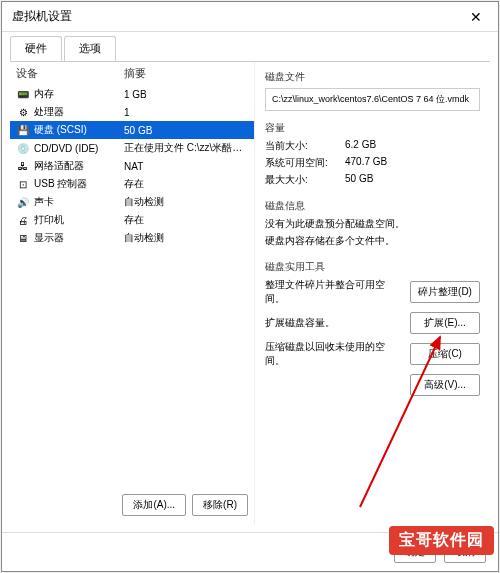  Describe the element at coordinates (23, 238) in the screenshot. I see `device-icon: 🖥` at that location.